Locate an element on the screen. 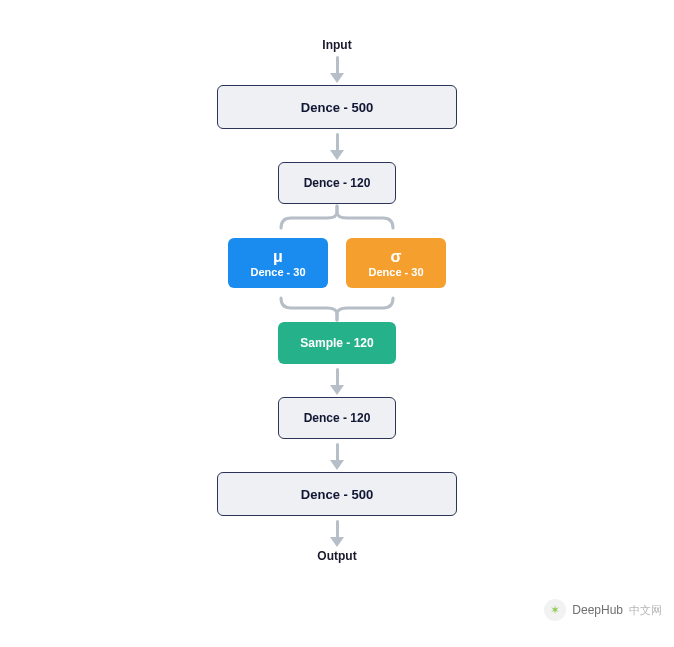 This screenshot has height=647, width=674. latent-pair: μ Dence - 30 σ Dence - 30 is located at coordinates (337, 263).